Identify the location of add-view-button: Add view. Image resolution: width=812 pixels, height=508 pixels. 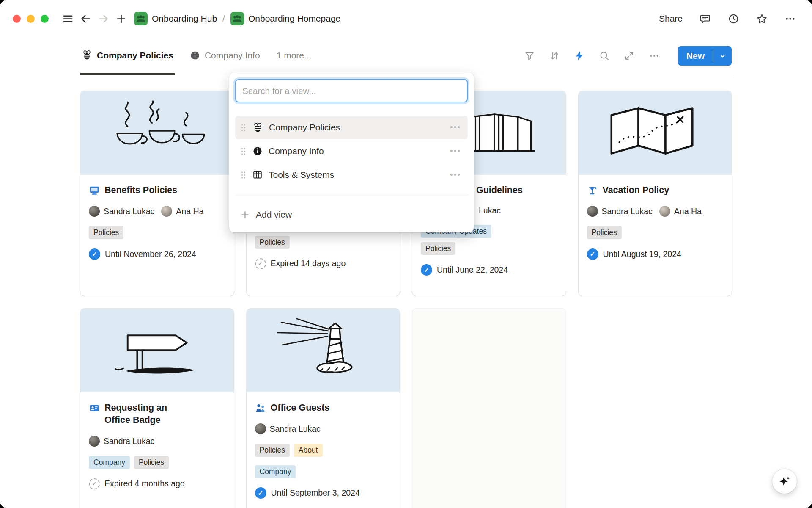
(351, 215).